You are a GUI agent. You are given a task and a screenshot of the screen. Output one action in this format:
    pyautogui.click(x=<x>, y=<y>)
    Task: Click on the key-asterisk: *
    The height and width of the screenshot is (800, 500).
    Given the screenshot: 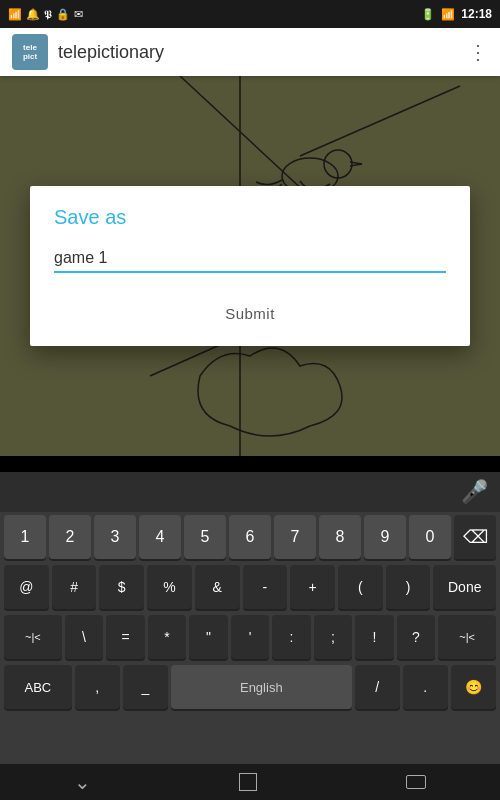 What is the action you would take?
    pyautogui.click(x=168, y=637)
    